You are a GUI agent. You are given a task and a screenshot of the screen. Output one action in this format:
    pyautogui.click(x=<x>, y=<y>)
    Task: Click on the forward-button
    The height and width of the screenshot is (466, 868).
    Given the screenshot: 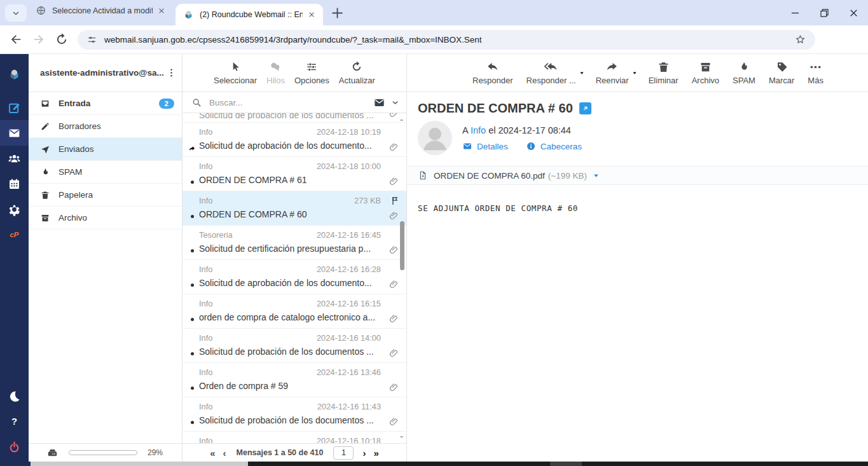 What is the action you would take?
    pyautogui.click(x=39, y=39)
    